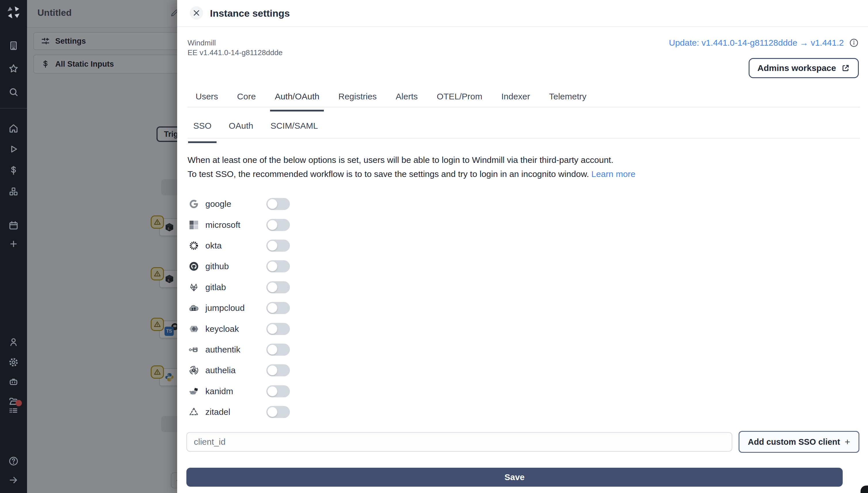 This screenshot has height=493, width=868. I want to click on authelia-toggle, so click(278, 370).